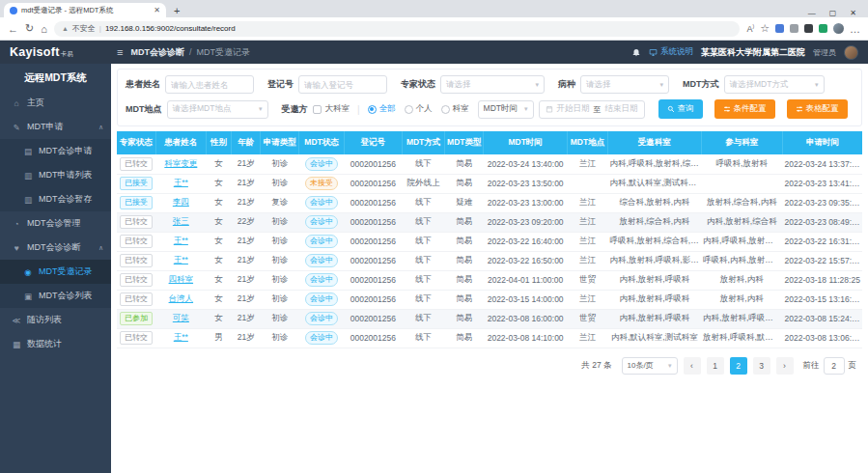  Describe the element at coordinates (56, 102) in the screenshot. I see `sidebar-item-home: ⌂主页` at that location.